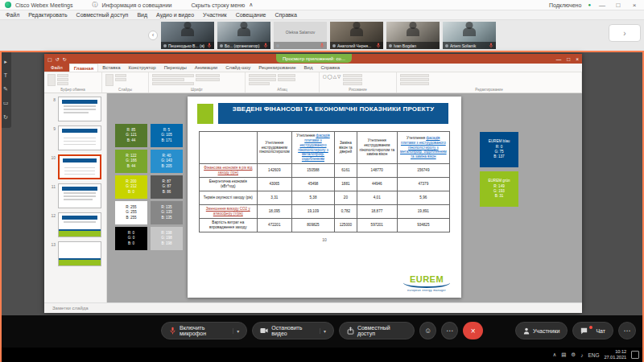 The height and width of the screenshot is (362, 644). What do you see at coordinates (6, 103) in the screenshot?
I see `shape-tool-icon: ▭` at bounding box center [6, 103].